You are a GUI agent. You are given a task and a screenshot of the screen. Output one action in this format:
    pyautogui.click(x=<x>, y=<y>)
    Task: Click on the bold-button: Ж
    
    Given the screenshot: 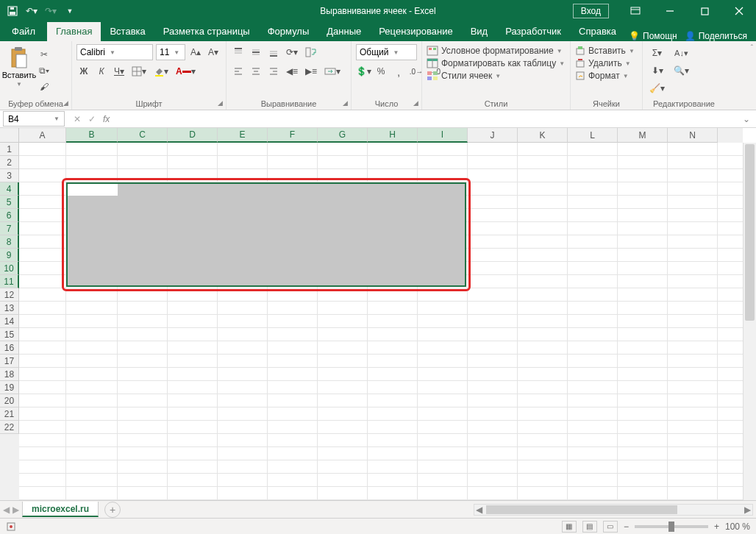 What is the action you would take?
    pyautogui.click(x=84, y=71)
    